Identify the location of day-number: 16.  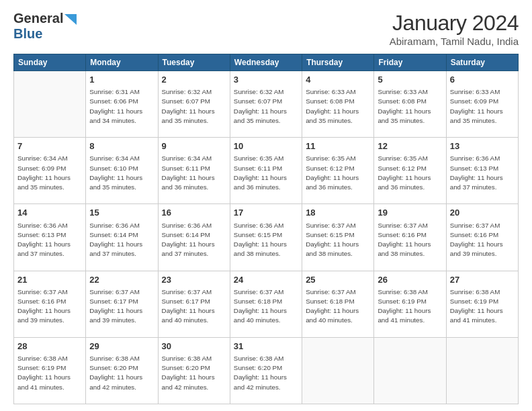
(194, 213).